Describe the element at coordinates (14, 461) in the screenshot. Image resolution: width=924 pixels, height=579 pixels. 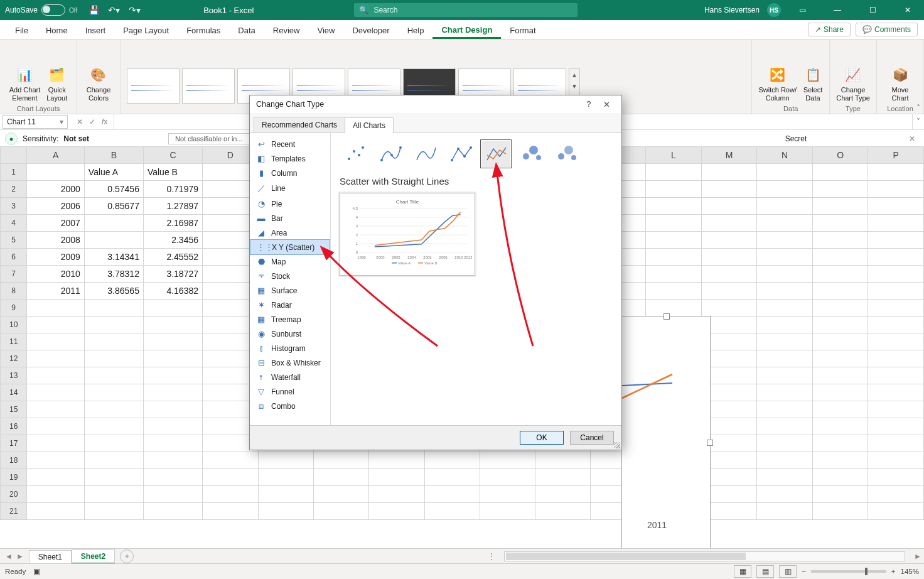
I see `row-header-18: 18` at that location.